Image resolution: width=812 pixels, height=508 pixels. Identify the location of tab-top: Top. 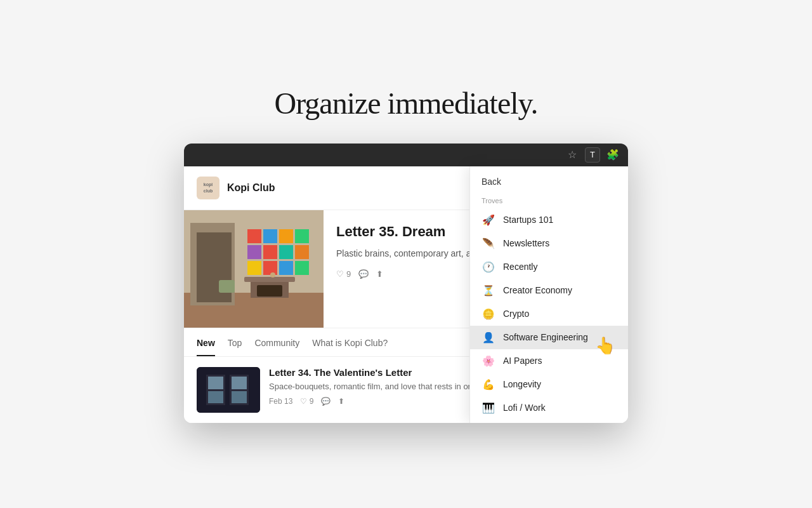
(235, 347).